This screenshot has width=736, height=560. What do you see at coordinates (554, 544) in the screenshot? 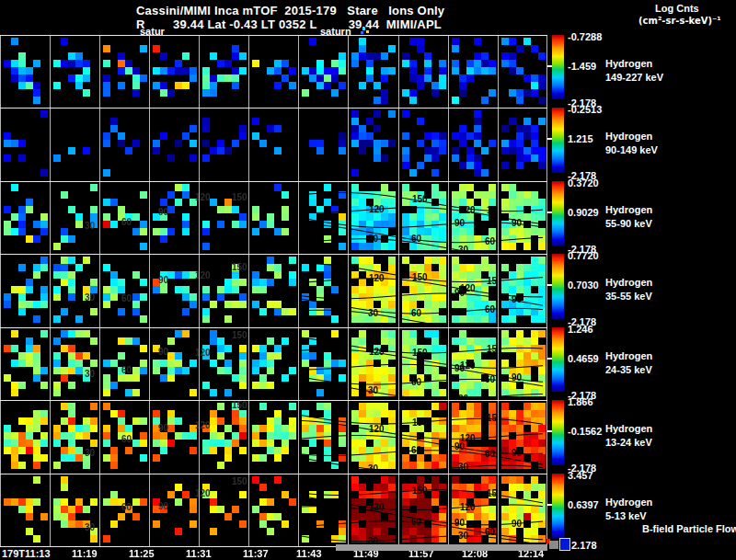
I see `gray-end-marker` at bounding box center [554, 544].